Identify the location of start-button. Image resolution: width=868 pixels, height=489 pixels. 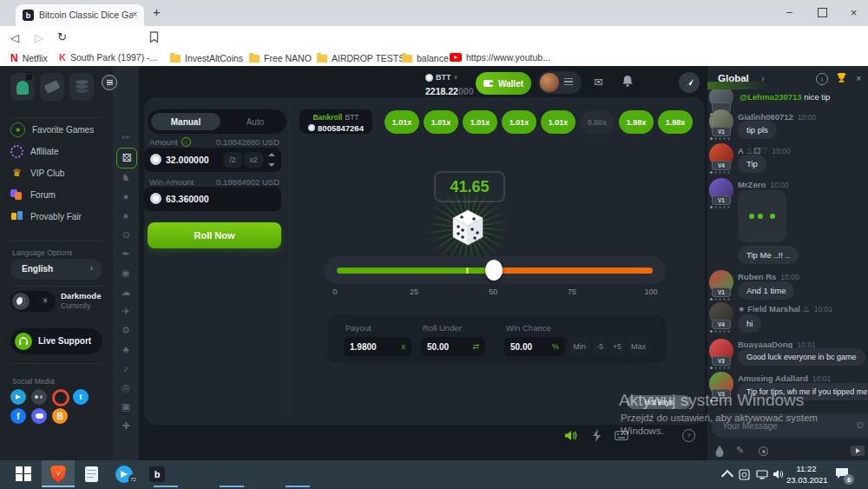
(23, 474).